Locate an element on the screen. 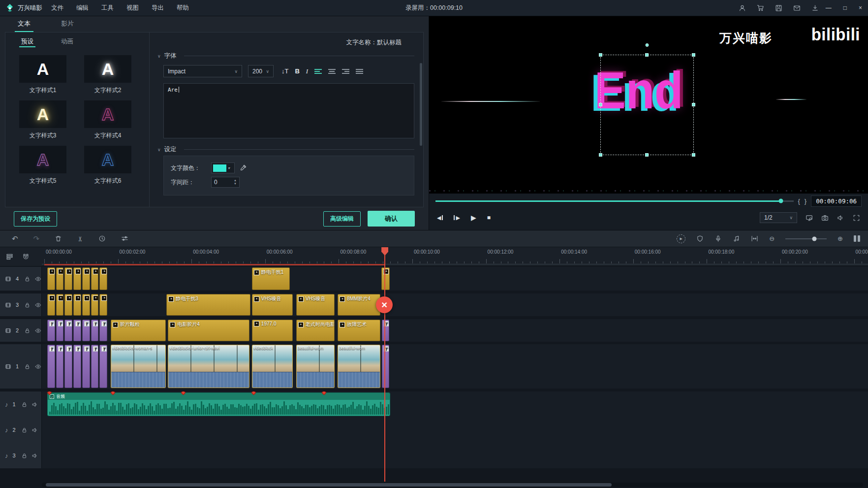  manage-tracks-icon is located at coordinates (10, 257).